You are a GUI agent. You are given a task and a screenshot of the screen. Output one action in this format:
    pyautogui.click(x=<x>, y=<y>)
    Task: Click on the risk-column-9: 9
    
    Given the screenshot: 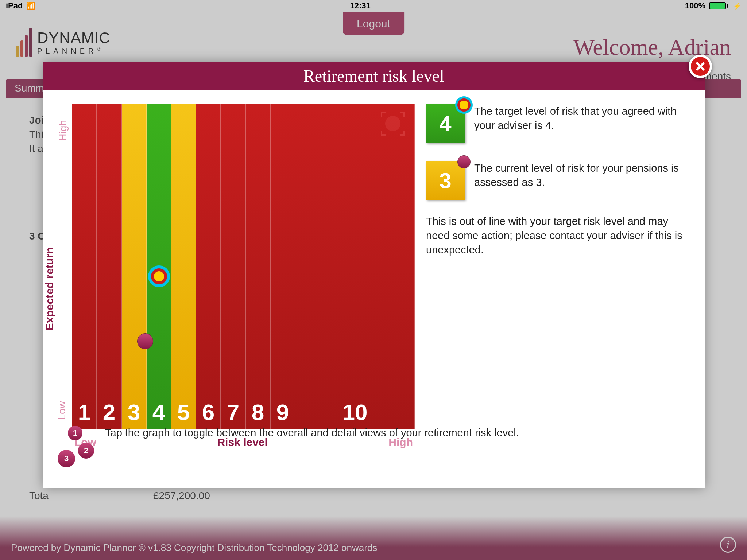 What is the action you would take?
    pyautogui.click(x=283, y=267)
    